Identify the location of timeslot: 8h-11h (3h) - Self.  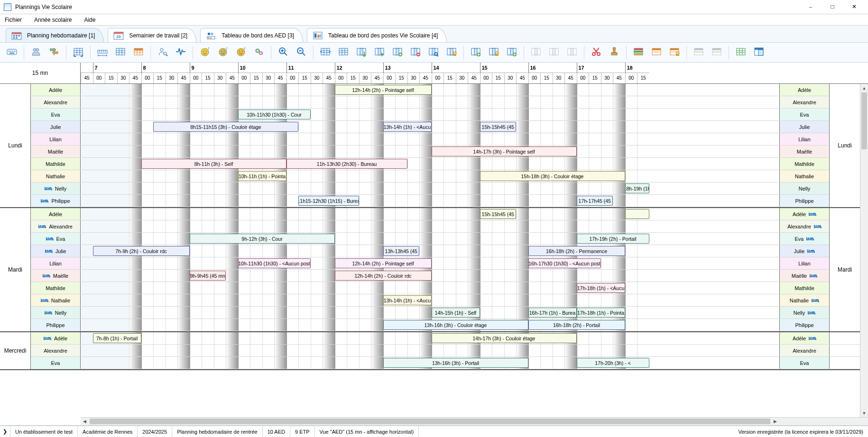
(214, 164).